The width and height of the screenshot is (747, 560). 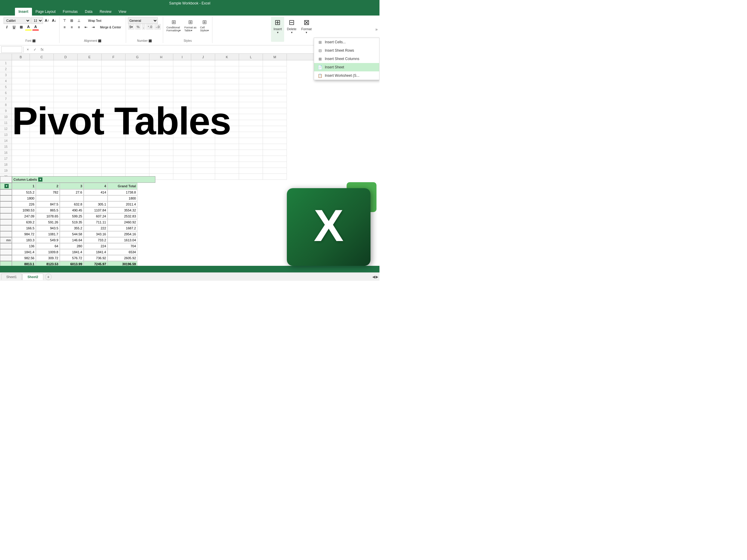 I want to click on cell-B14, so click(x=21, y=141).